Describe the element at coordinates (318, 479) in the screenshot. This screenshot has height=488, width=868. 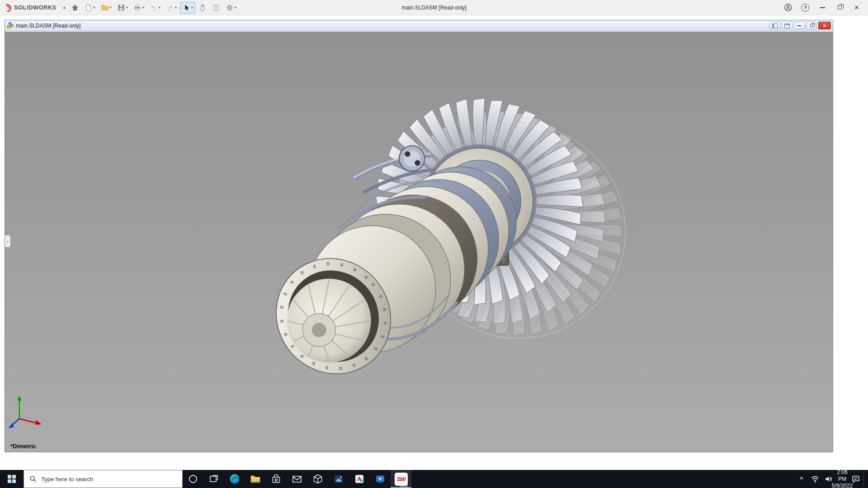
I see `app-icon-3d-viewer` at that location.